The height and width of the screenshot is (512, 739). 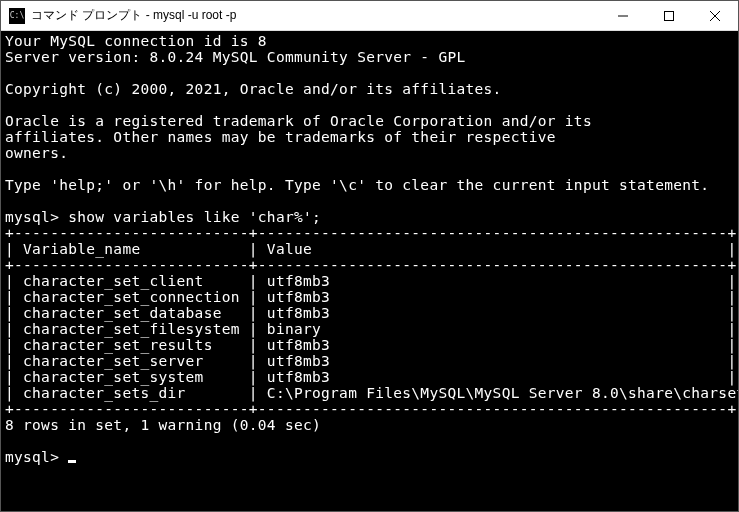 What do you see at coordinates (370, 313) in the screenshot?
I see `table-row: | character_set_database | utf8mb3 |` at bounding box center [370, 313].